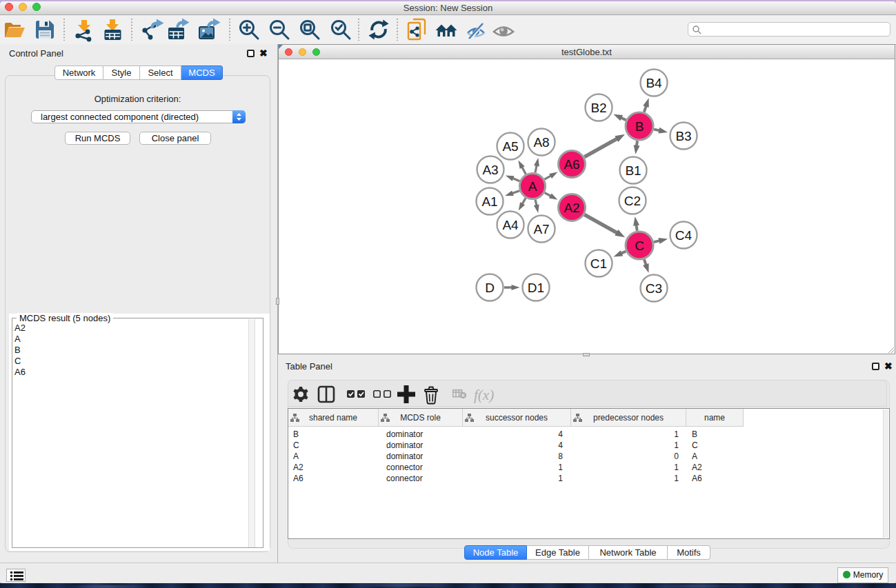  I want to click on svg-text: A4, so click(510, 225).